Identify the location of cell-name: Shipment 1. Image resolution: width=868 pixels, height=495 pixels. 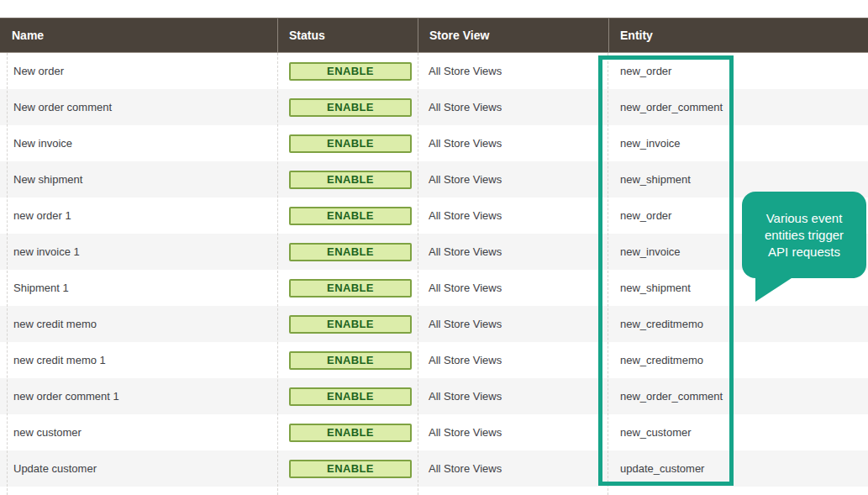
(139, 287).